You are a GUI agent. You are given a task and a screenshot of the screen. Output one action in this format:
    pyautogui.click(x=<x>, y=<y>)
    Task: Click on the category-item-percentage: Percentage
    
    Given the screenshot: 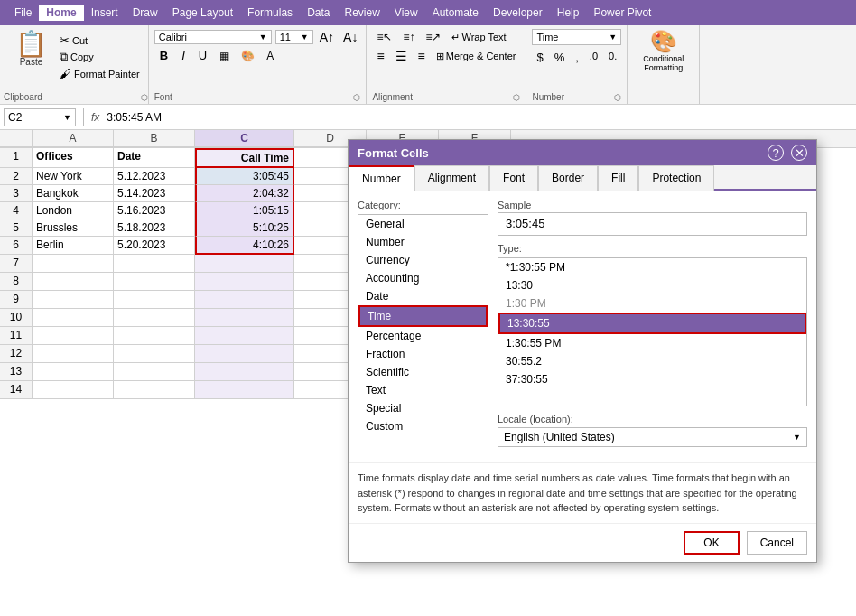 What is the action you would take?
    pyautogui.click(x=423, y=336)
    